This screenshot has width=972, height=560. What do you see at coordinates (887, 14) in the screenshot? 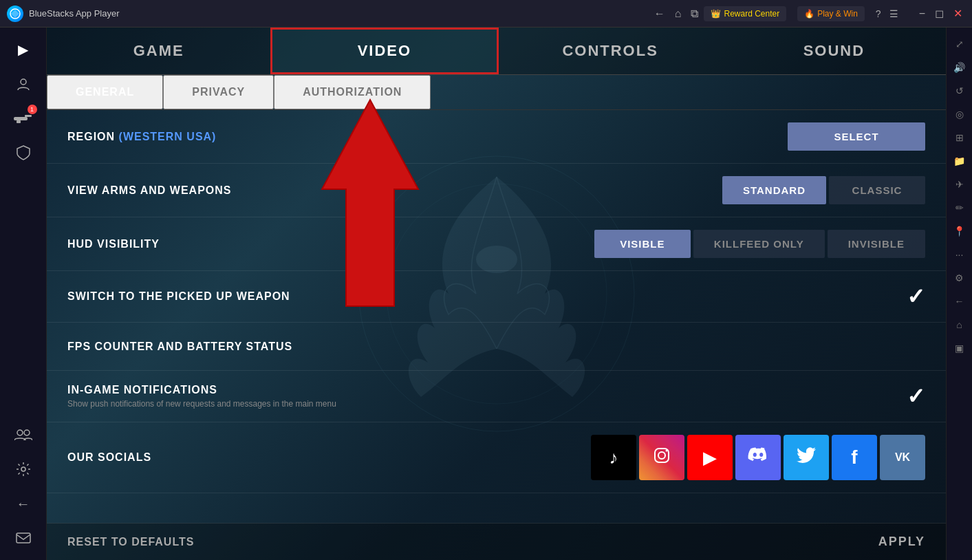
I see `titlebar-icons: ? ☰` at bounding box center [887, 14].